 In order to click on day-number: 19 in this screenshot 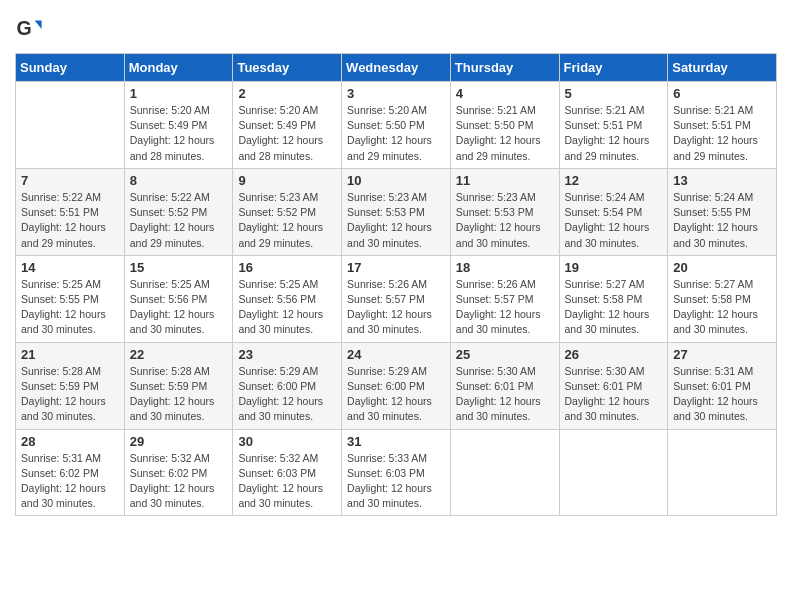, I will do `click(614, 268)`.